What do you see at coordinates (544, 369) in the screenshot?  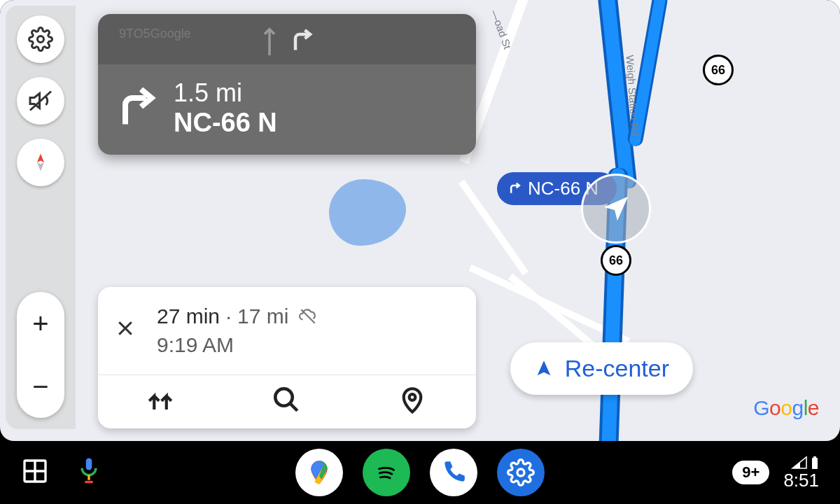 I see `navigation-icon` at bounding box center [544, 369].